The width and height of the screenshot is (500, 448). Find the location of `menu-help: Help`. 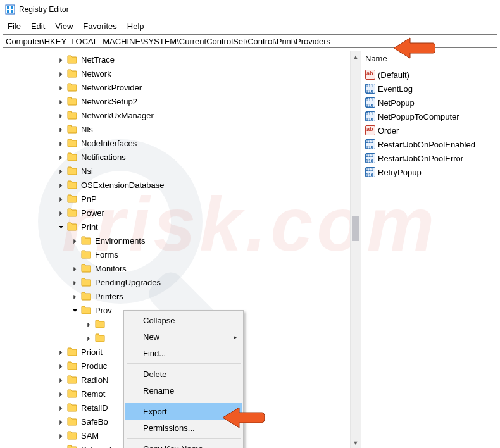

menu-help: Help is located at coordinates (135, 27).